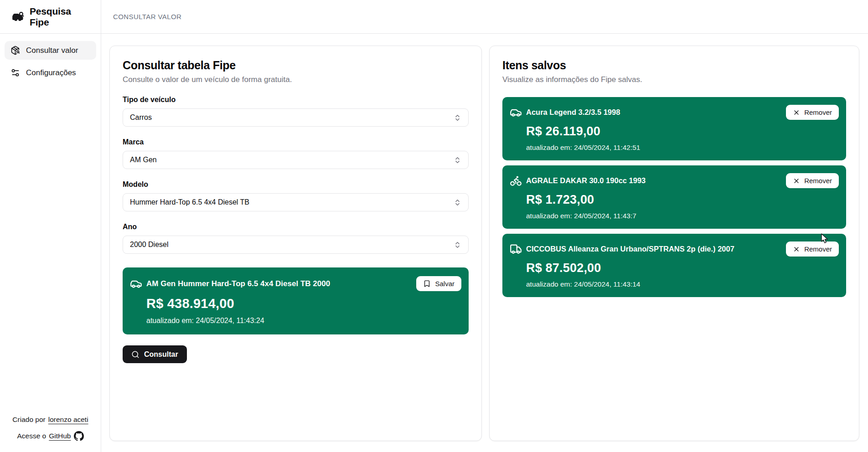  What do you see at coordinates (682, 200) in the screenshot?
I see `saved-price: R$ 1.723,00` at bounding box center [682, 200].